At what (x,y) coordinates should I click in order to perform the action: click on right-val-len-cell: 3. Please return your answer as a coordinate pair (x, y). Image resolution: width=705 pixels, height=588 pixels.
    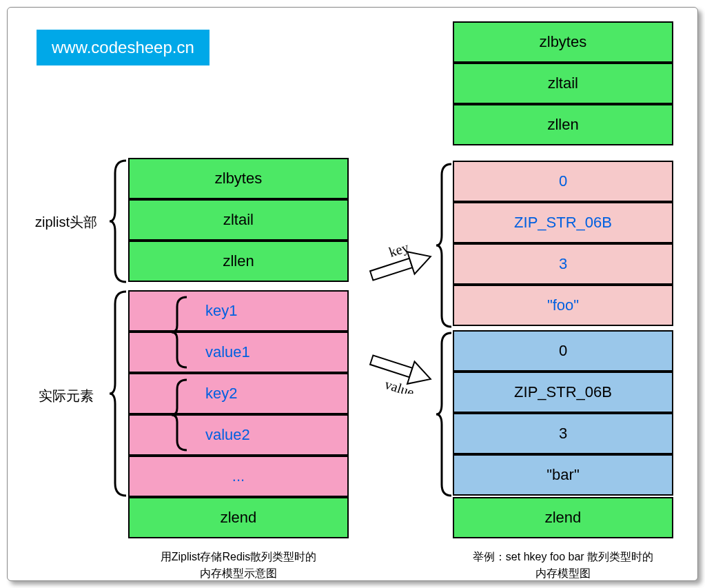
    Looking at the image, I should click on (563, 434).